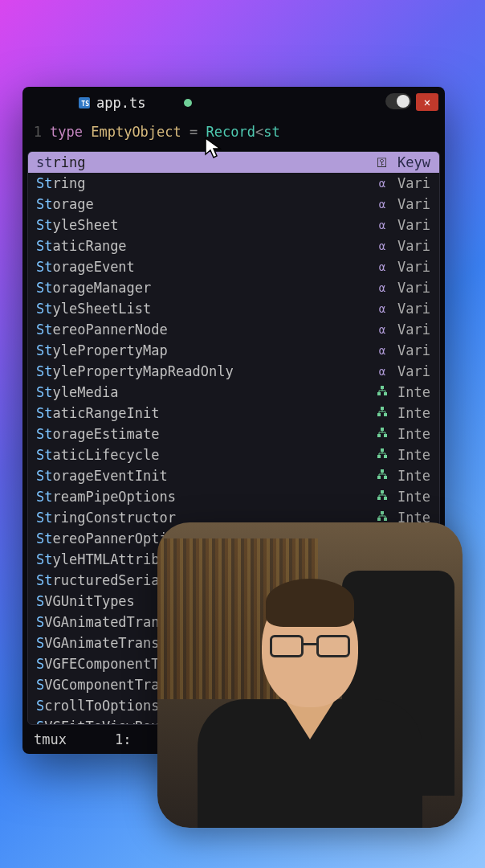 This screenshot has width=485, height=868. I want to click on autocomplete-item: string⚿Keyw, so click(234, 162).